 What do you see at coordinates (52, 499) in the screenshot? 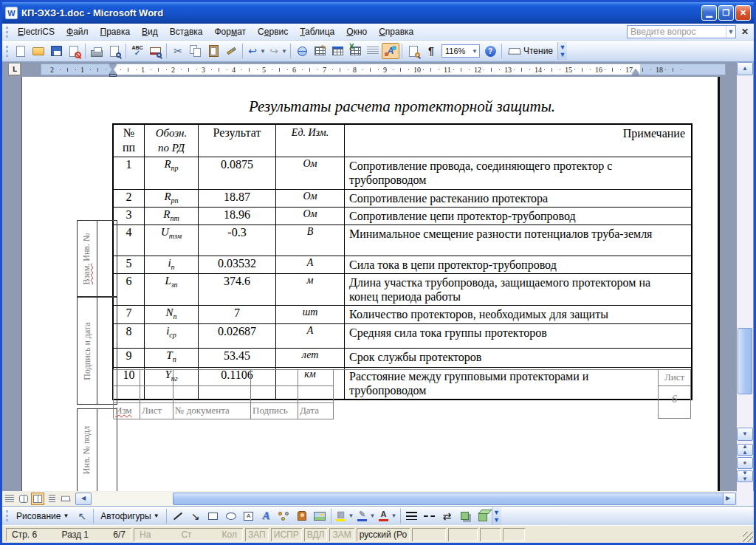
I see `outline-view-button` at bounding box center [52, 499].